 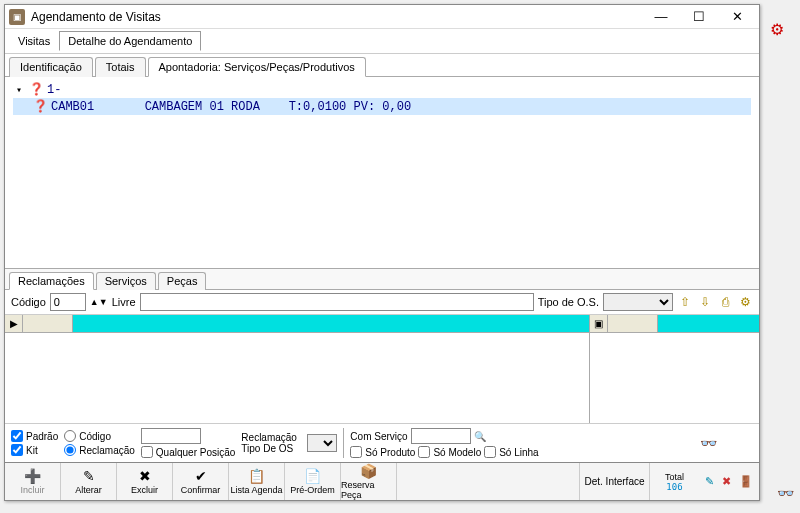 What do you see at coordinates (42, 436) in the screenshot?
I see `label-padrao: Padrão` at bounding box center [42, 436].